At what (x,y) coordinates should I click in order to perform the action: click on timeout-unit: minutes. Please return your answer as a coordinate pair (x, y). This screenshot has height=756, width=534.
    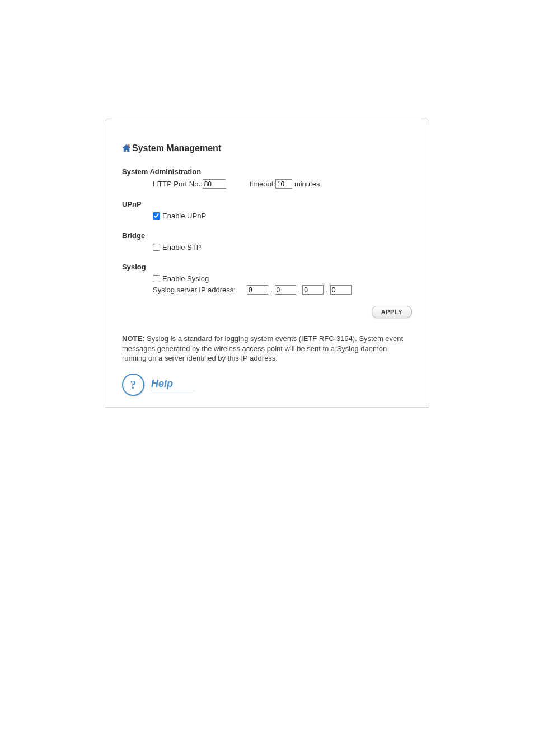
    Looking at the image, I should click on (307, 184).